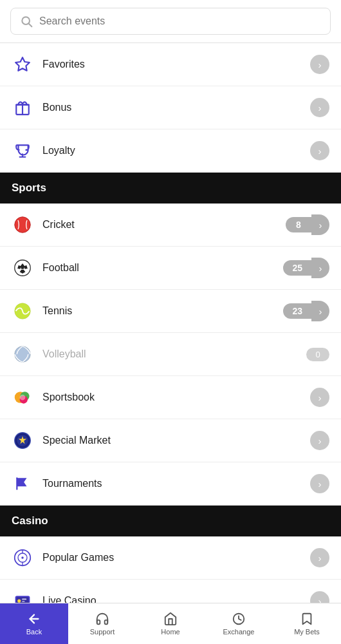  What do you see at coordinates (34, 623) in the screenshot?
I see `nav-item-back: Back` at bounding box center [34, 623].